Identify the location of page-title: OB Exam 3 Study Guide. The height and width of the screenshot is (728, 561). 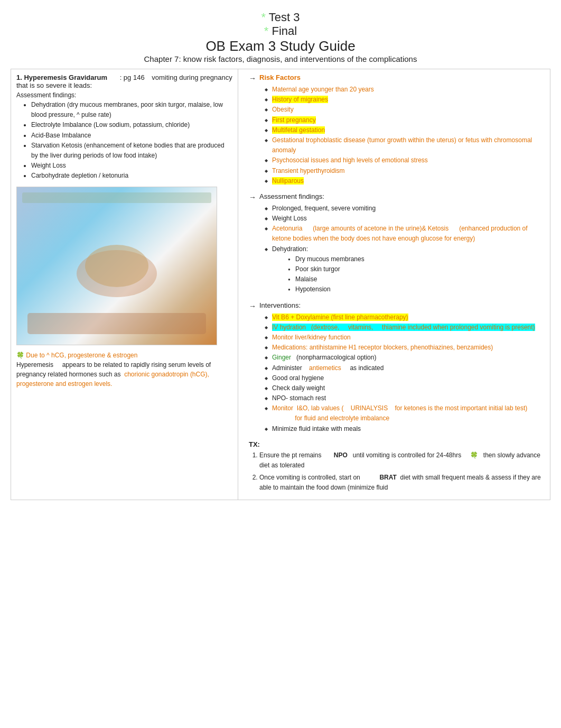
(280, 47).